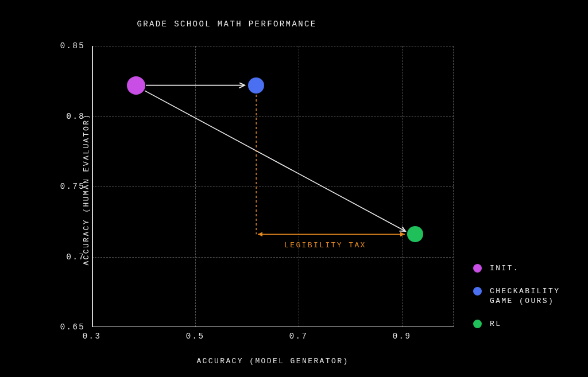 The height and width of the screenshot is (377, 588). What do you see at coordinates (273, 362) in the screenshot?
I see `x-axis-label: ACCURACY (MODEL GENERATOR)` at bounding box center [273, 362].